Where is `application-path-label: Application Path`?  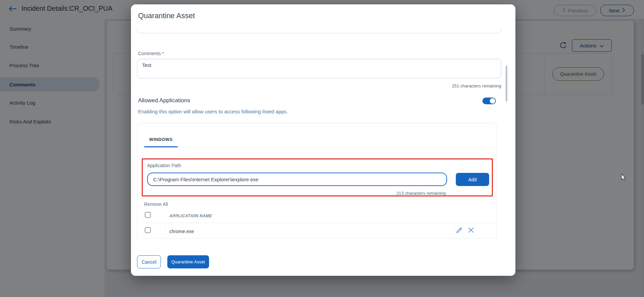 application-path-label: Application Path is located at coordinates (164, 165).